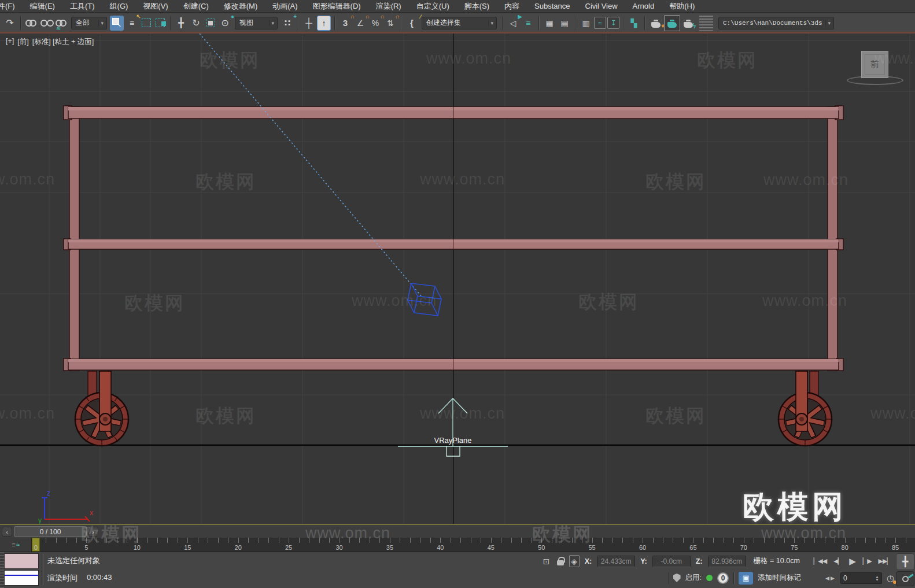 This screenshot has width=915, height=588. Describe the element at coordinates (453, 364) in the screenshot. I see `cart-rail-bottom` at that location.